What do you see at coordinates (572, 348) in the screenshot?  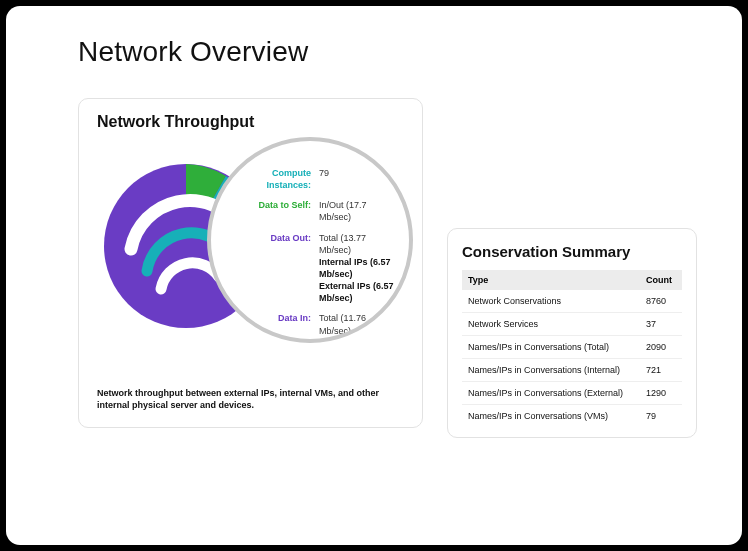 I see `summary-table: Type Count Network Conservations8760 Net…` at bounding box center [572, 348].